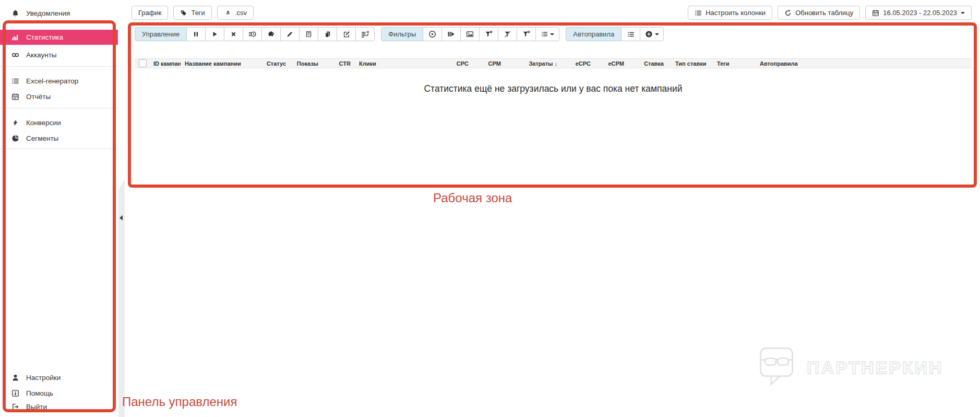 The image size is (980, 417). What do you see at coordinates (16, 97) in the screenshot?
I see `calendar-icon` at bounding box center [16, 97].